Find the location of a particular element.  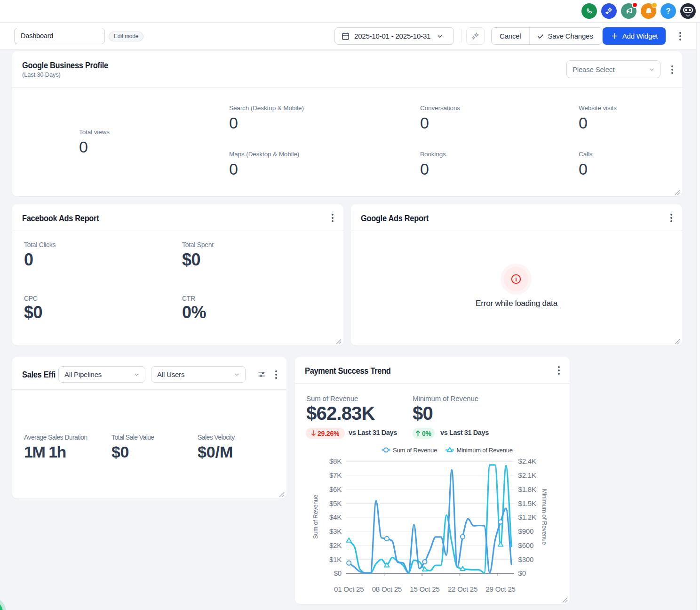

svg-text: $2.4K is located at coordinates (527, 461).